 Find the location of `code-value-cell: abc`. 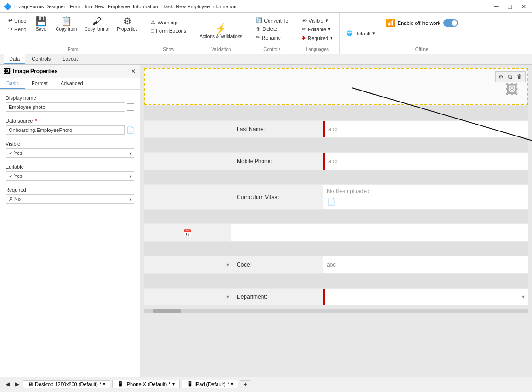

code-value-cell: abc is located at coordinates (426, 265).